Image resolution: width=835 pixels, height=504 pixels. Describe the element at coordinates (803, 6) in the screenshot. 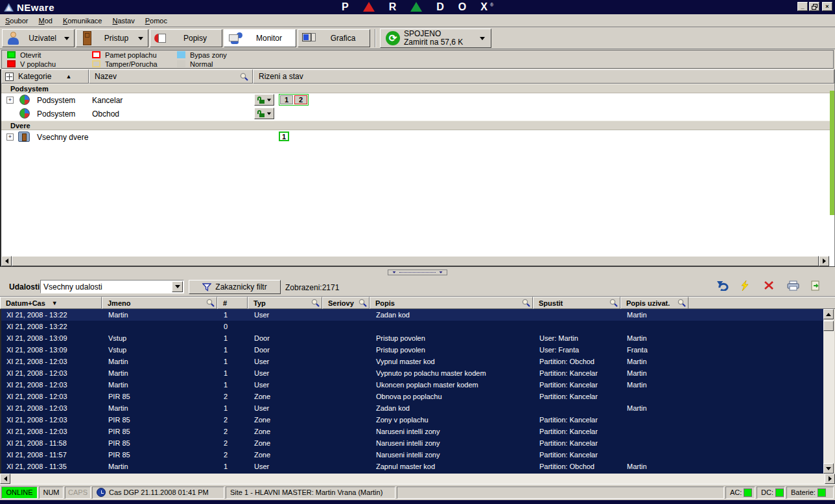

I see `minimize-button: _` at that location.